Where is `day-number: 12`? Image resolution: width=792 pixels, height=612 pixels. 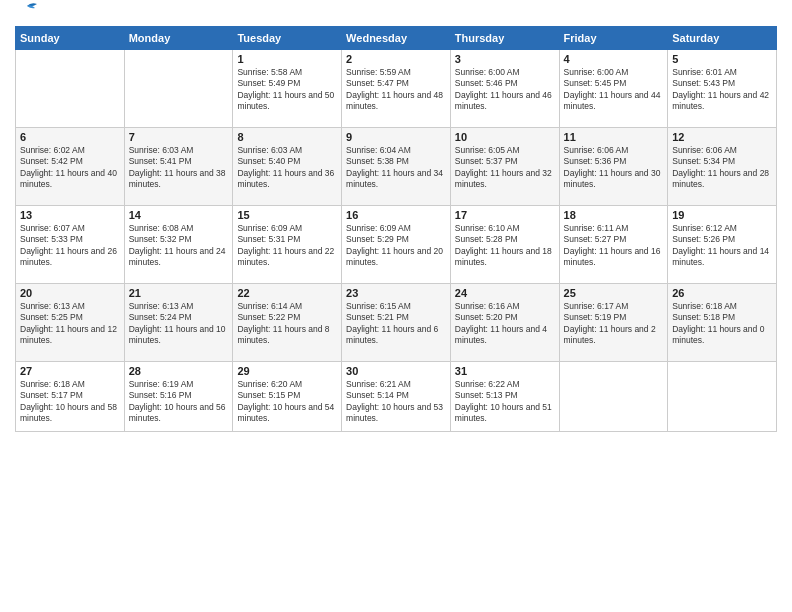
day-number: 12 is located at coordinates (722, 137).